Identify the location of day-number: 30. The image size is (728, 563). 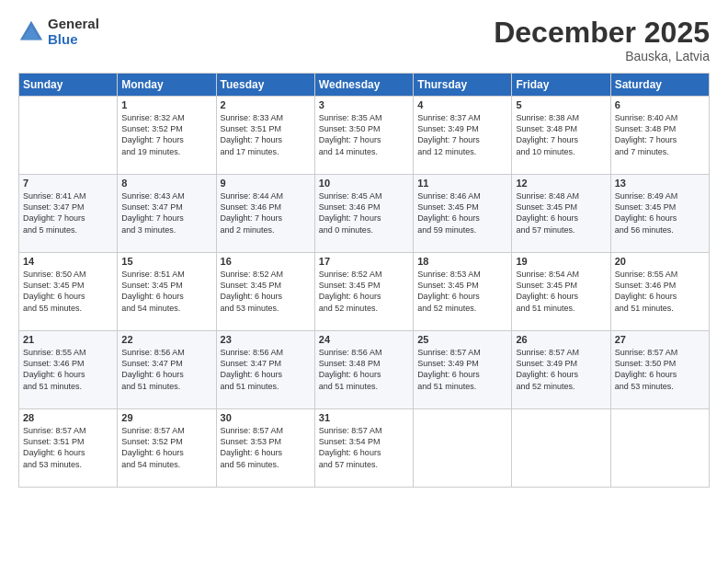
(266, 418).